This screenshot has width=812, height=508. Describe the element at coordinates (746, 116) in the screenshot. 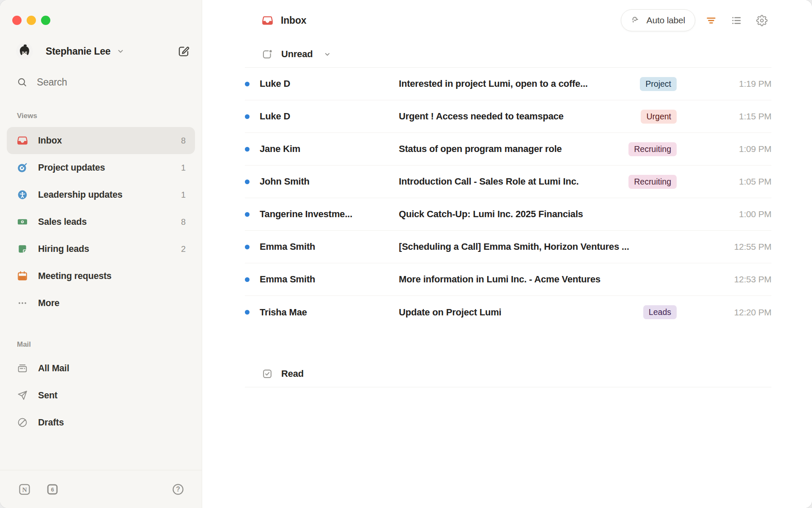

I see `email-time: 1:15 PM` at that location.